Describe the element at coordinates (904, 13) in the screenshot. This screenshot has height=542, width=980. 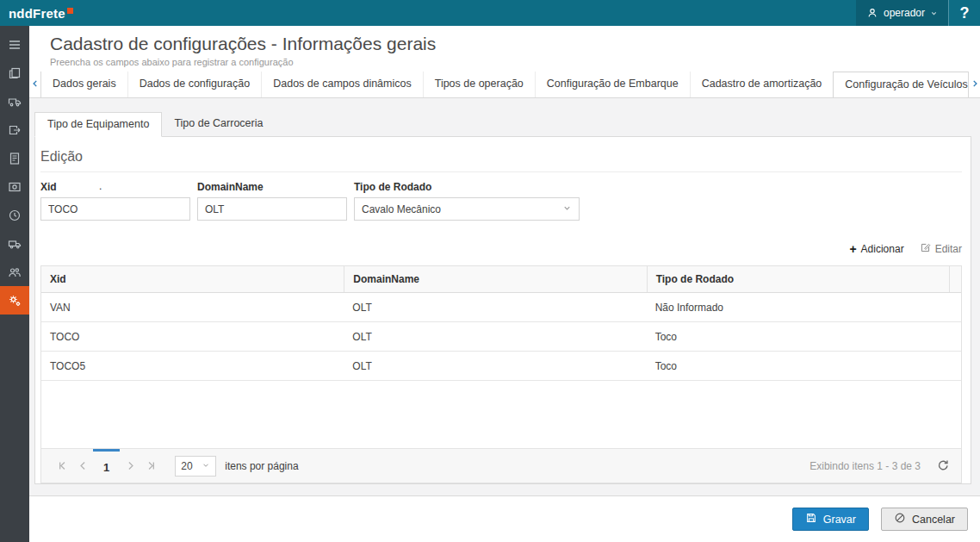
I see `user-name: operador` at that location.